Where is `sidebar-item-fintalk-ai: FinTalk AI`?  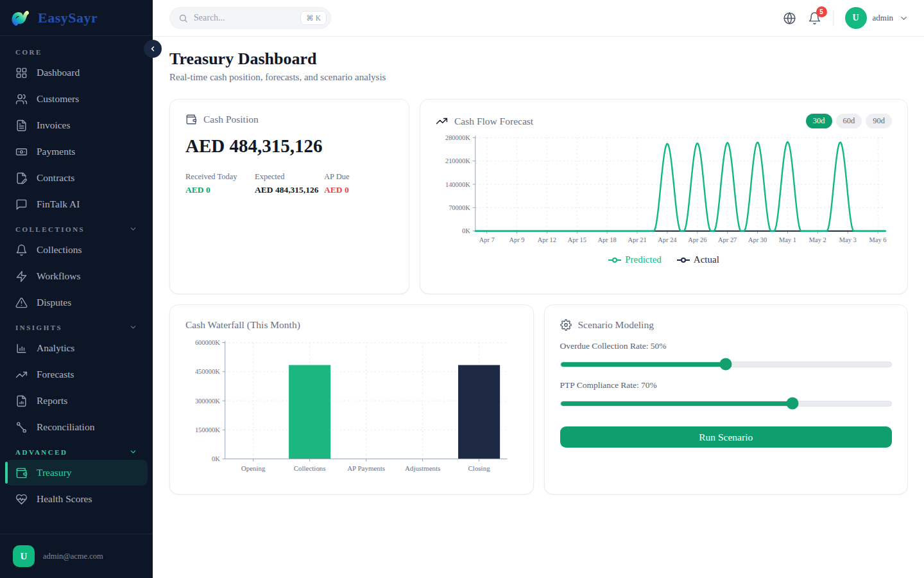 sidebar-item-fintalk-ai: FinTalk AI is located at coordinates (76, 204).